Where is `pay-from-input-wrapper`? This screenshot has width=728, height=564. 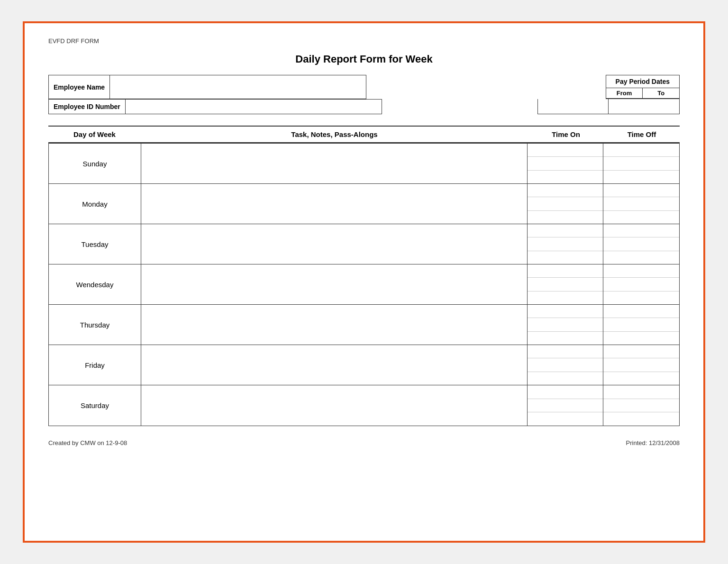 pay-from-input-wrapper is located at coordinates (573, 107).